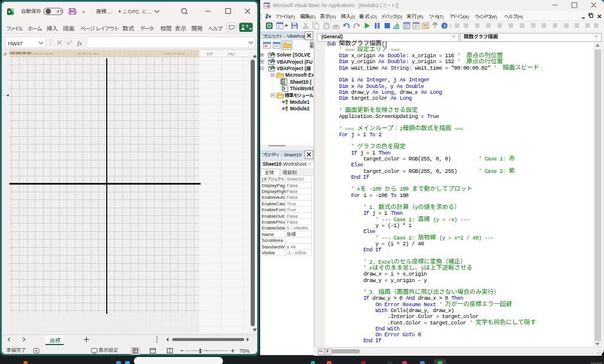 The width and height of the screenshot is (604, 364). What do you see at coordinates (80, 44) in the screenshot?
I see `svg-text: fx` at bounding box center [80, 44].